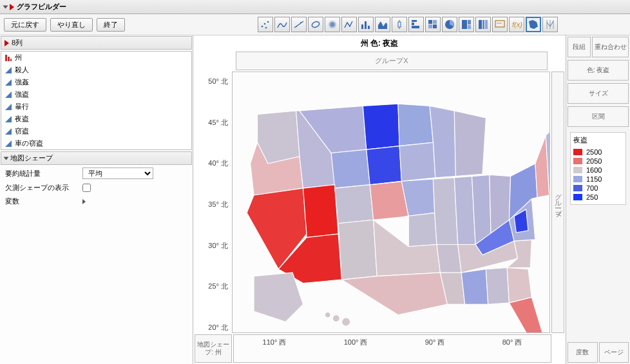 Image resolution: width=630 pixels, height=364 pixels. Describe the element at coordinates (392, 349) in the screenshot. I see `x-axis: 110° 西 100° 西 90° 西 80° 西` at that location.